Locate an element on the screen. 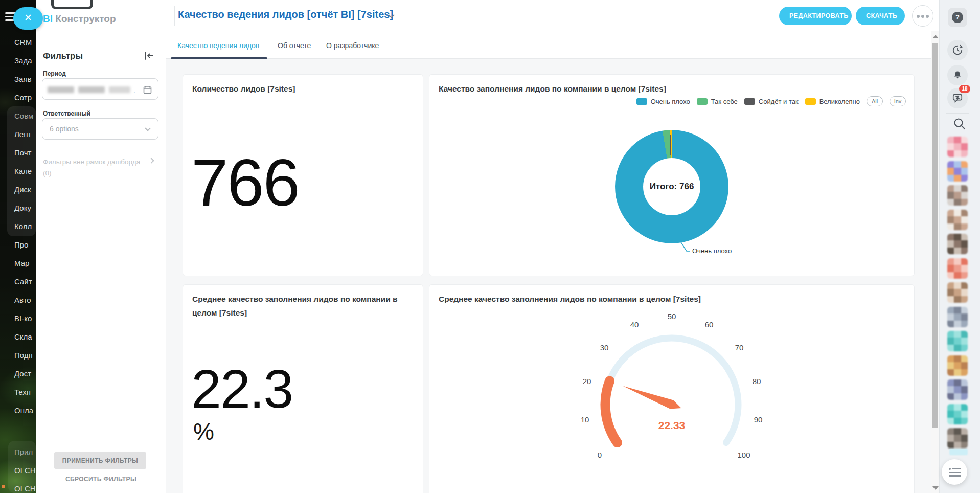 The width and height of the screenshot is (980, 493). apply-filters-button: ПРИМЕНИТЬ ФИЛЬТРЫ is located at coordinates (100, 460).